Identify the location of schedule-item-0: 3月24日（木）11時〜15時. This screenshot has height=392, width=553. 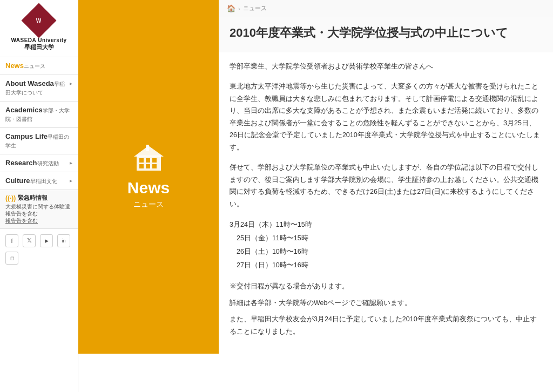
(386, 225).